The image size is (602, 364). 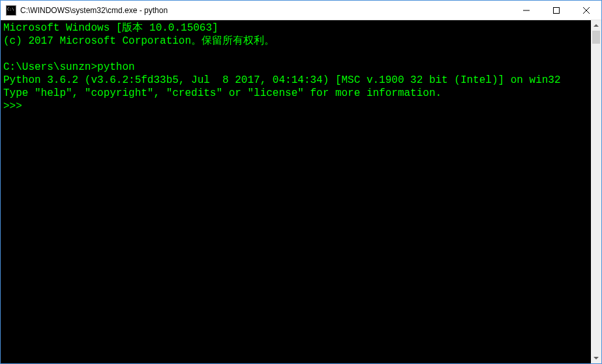 I want to click on console-line: >>>, so click(x=296, y=106).